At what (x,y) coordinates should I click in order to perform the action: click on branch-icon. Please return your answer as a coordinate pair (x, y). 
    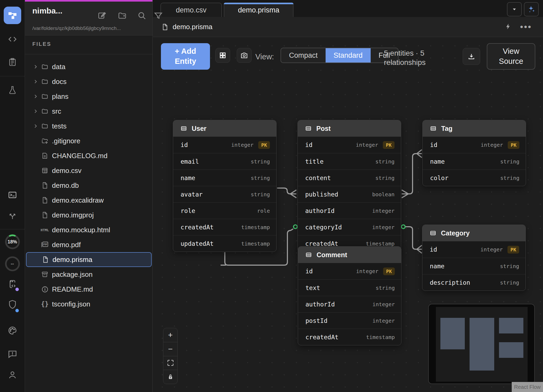
    Looking at the image, I should click on (12, 216).